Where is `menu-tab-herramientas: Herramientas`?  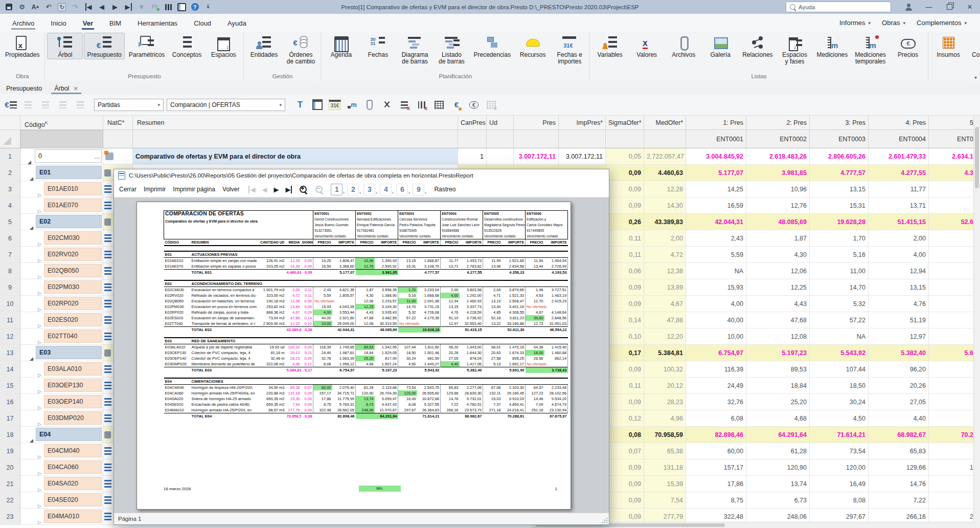
menu-tab-herramientas: Herramientas is located at coordinates (157, 23).